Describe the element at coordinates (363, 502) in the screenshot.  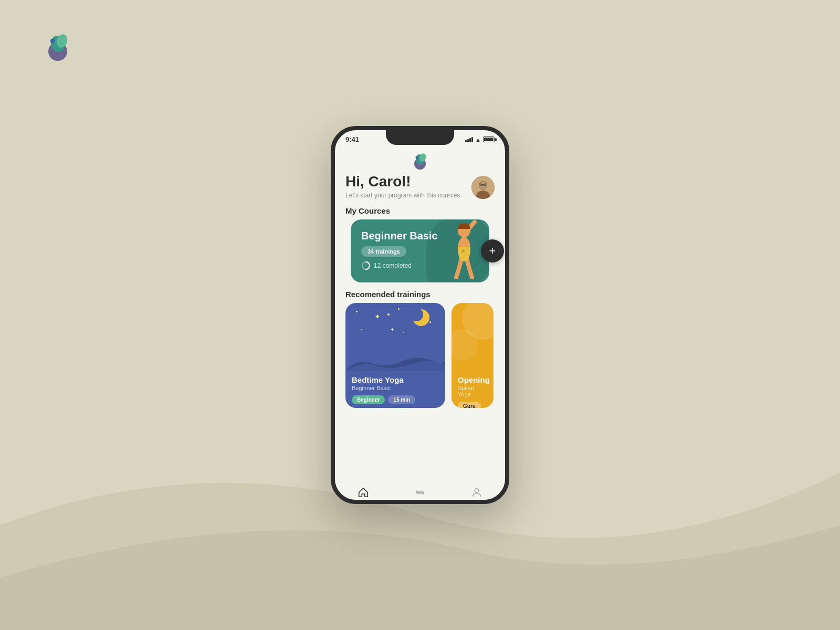
I see `nav-home-label: Home` at that location.